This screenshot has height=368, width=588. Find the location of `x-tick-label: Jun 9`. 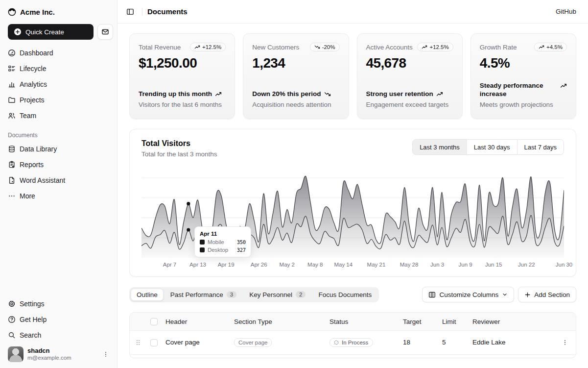

x-tick-label: Jun 9 is located at coordinates (466, 265).